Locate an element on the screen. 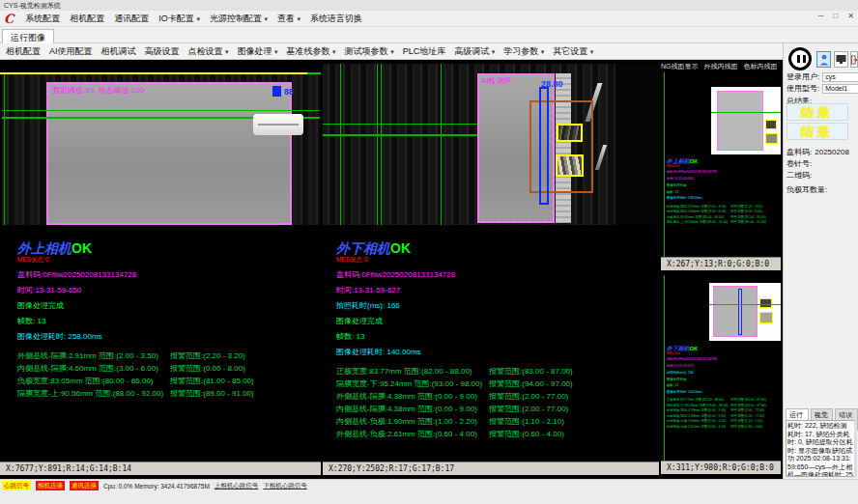 This screenshot has height=504, width=858. exit-button is located at coordinates (854, 60).